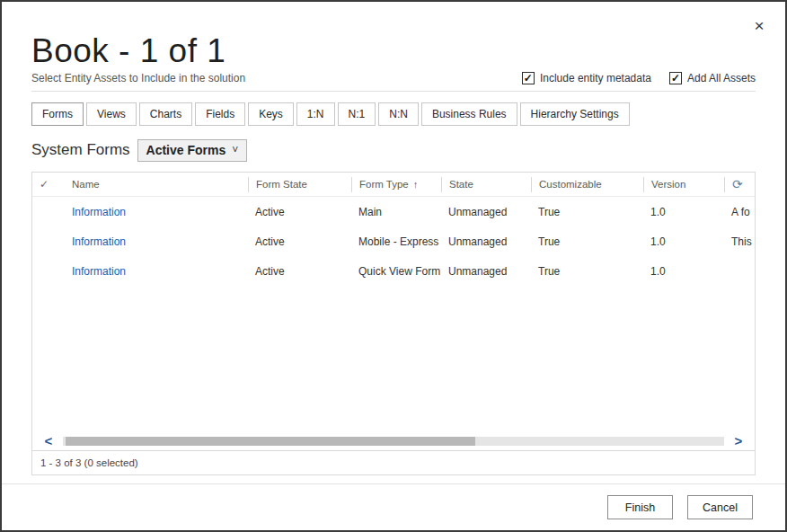  Describe the element at coordinates (668, 184) in the screenshot. I see `column-label: Version` at that location.